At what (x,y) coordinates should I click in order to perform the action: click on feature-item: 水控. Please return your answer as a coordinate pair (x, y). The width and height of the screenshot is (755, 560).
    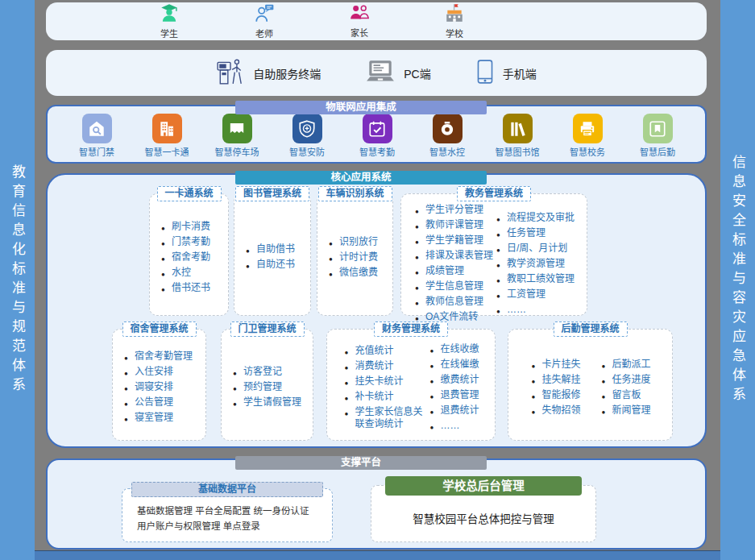
    Looking at the image, I should click on (192, 272).